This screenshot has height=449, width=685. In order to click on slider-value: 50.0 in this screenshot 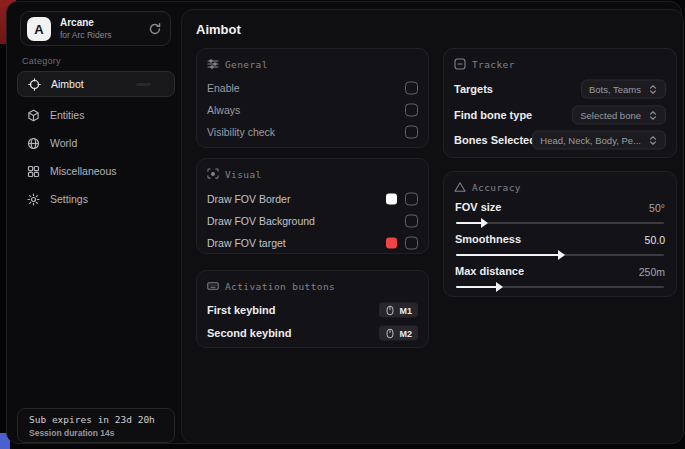, I will do `click(655, 240)`.